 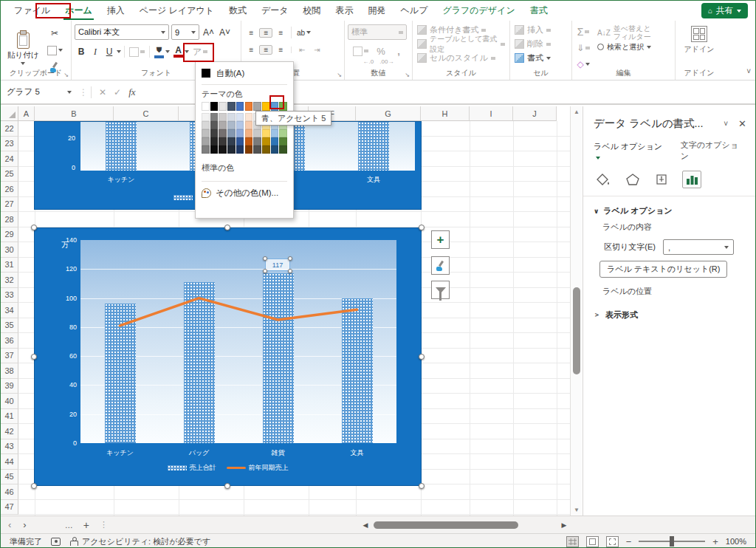 What do you see at coordinates (399, 51) in the screenshot?
I see `comma-style-button: ,` at bounding box center [399, 51].